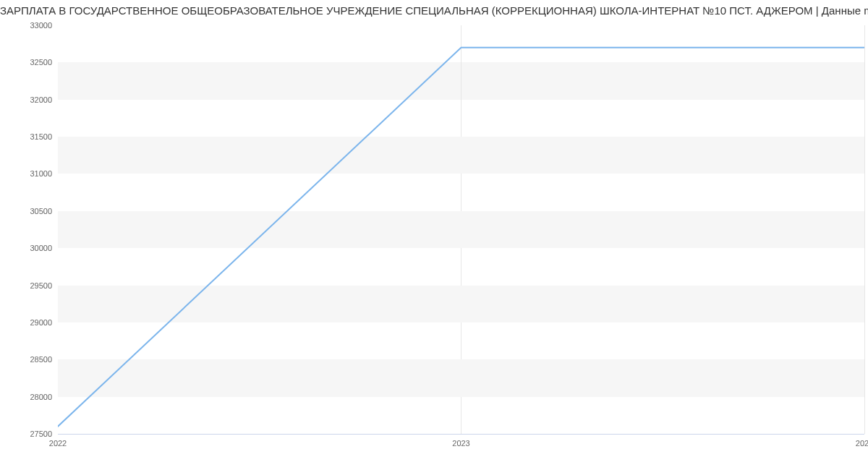 This screenshot has width=868, height=470. What do you see at coordinates (461, 443) in the screenshot?
I see `x-tick-label: 2023` at bounding box center [461, 443].